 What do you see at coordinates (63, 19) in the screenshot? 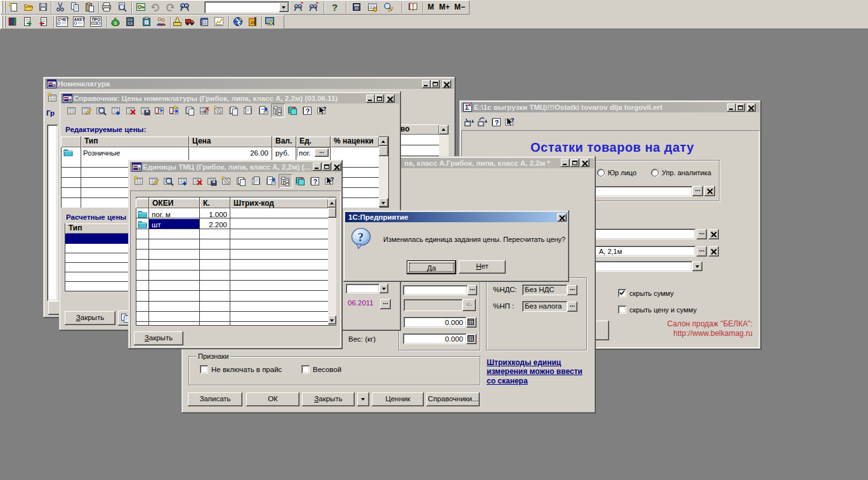
I see `svg-text: СЧЕТ` at bounding box center [63, 19].